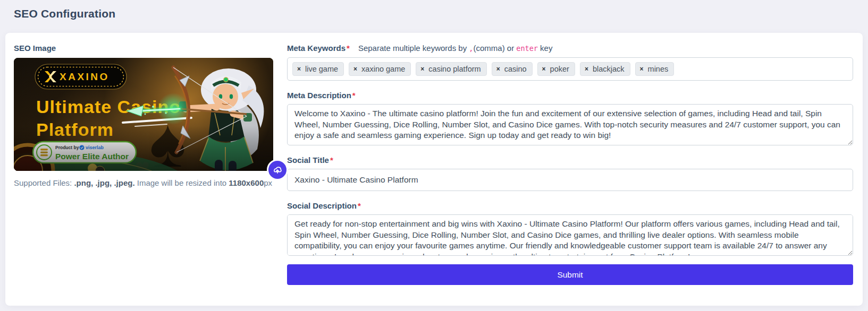 The height and width of the screenshot is (311, 868). Describe the element at coordinates (321, 96) in the screenshot. I see `meta-description-label: Meta Description*` at that location.